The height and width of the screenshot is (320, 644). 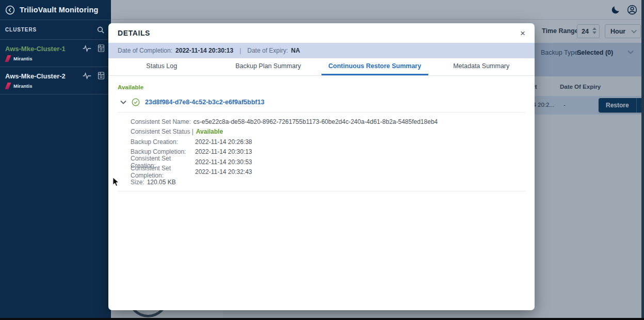 What do you see at coordinates (101, 30) in the screenshot?
I see `search-icon` at bounding box center [101, 30].